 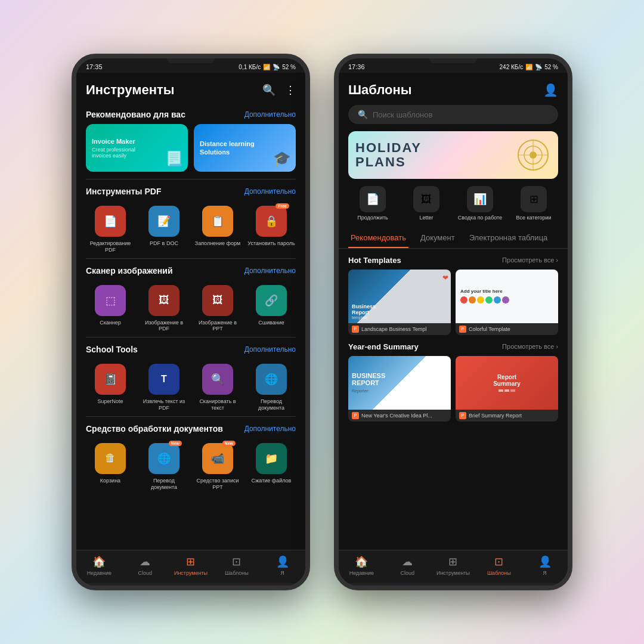 What do you see at coordinates (164, 221) in the screenshot?
I see `tool-pdf-doc-icon: 📝` at bounding box center [164, 221].